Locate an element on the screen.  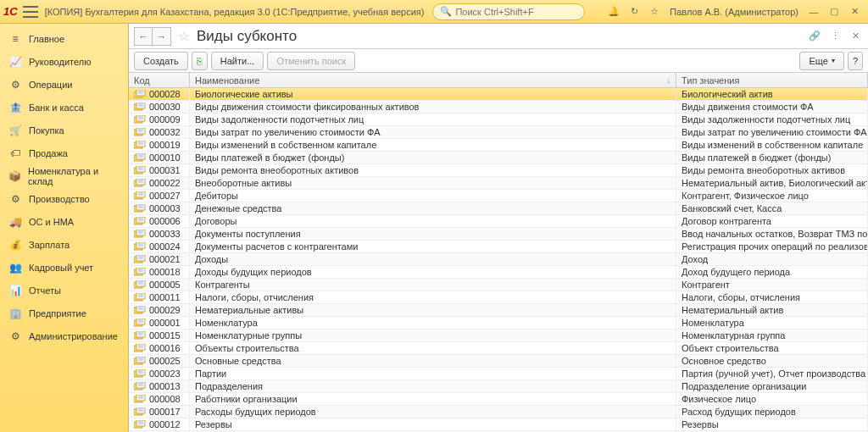
table-row: 000033Документы поступленияВвод начальны… is located at coordinates (498, 234).